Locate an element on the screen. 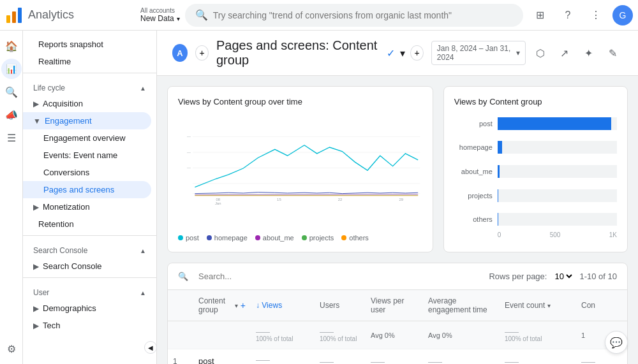 This screenshot has width=638, height=364. sidebar-item-search-console: ▶ Search Console is located at coordinates (89, 266).